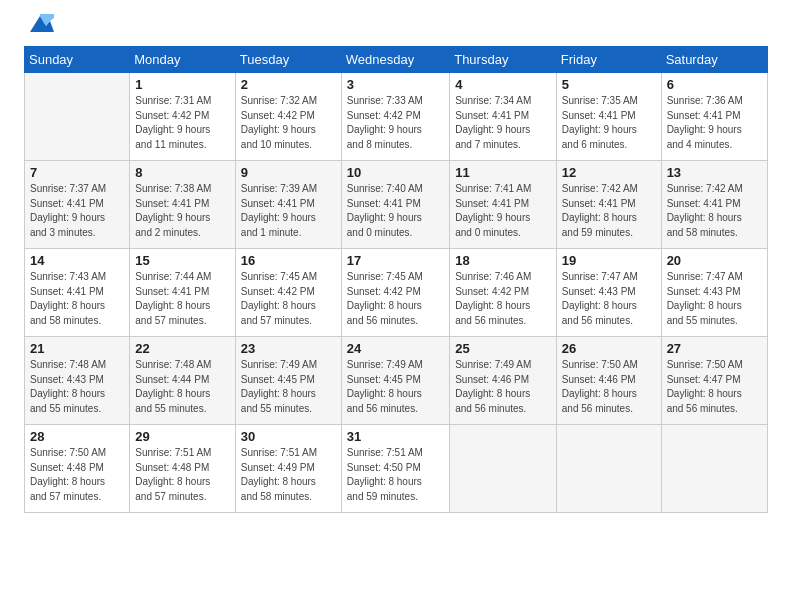  I want to click on calendar-cell: 3Sunrise: 7:33 AMSunset: 4:42 PMDaylight…, so click(395, 117).